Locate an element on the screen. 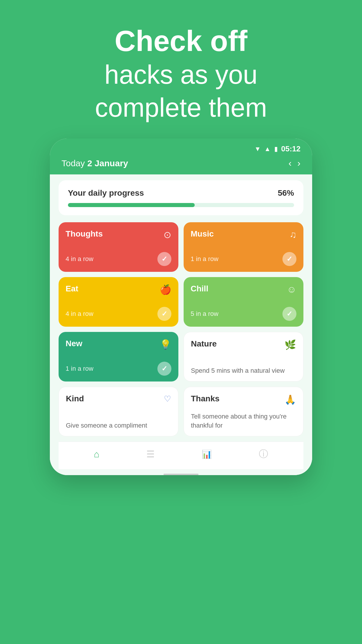  habit-name-chill: Chill is located at coordinates (199, 289).